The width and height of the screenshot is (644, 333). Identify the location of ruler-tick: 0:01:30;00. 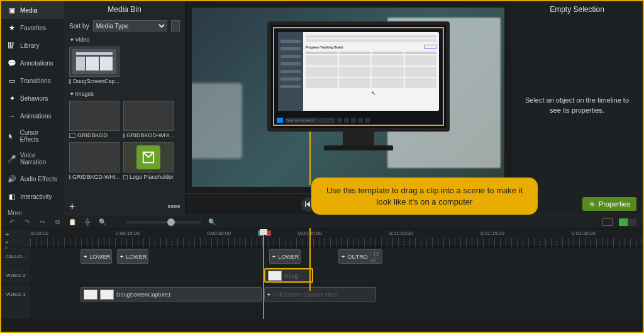
(584, 233).